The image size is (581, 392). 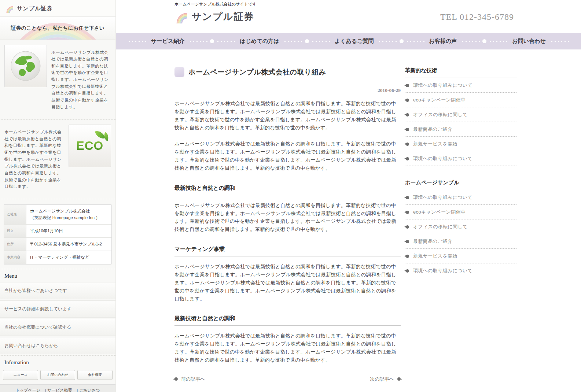 I want to click on contact-button: お問い合わせ, so click(x=58, y=375).